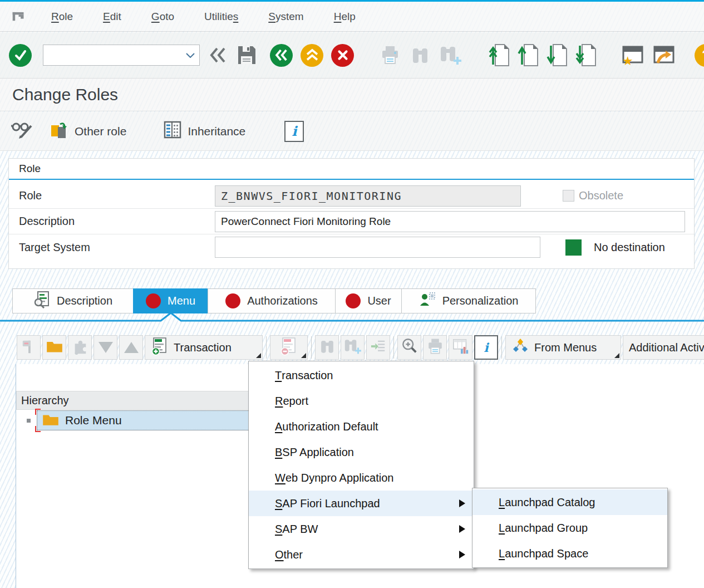 This screenshot has height=588, width=704. Describe the element at coordinates (361, 478) in the screenshot. I see `menu-item-web-dynpro-application: Web Dynpro Application` at that location.